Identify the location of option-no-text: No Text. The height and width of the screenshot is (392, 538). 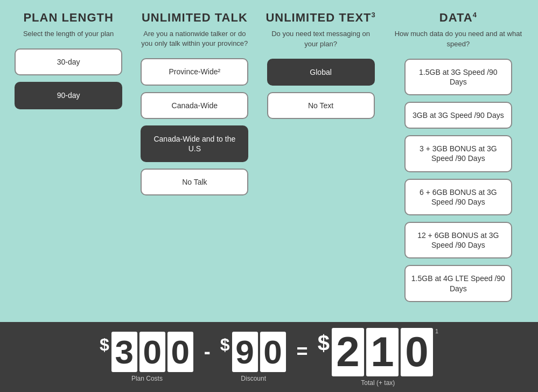
(321, 106).